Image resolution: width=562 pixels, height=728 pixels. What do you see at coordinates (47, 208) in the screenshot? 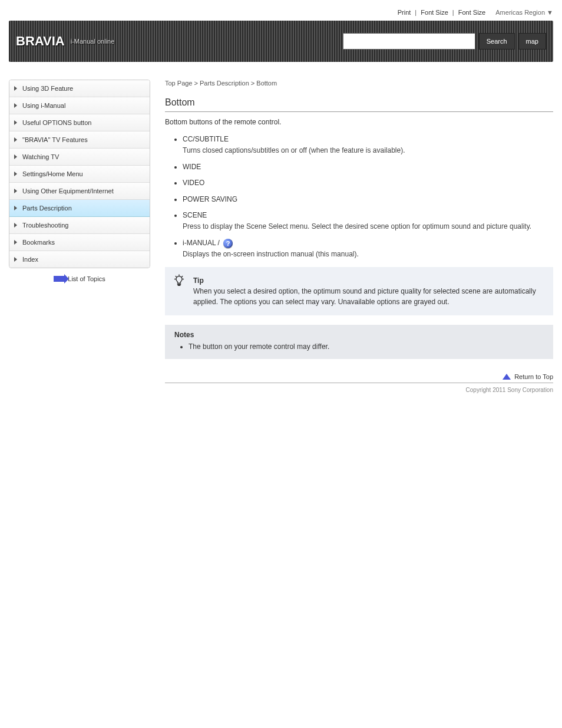
I see `sidebar-item-label: Parts Description` at bounding box center [47, 208].